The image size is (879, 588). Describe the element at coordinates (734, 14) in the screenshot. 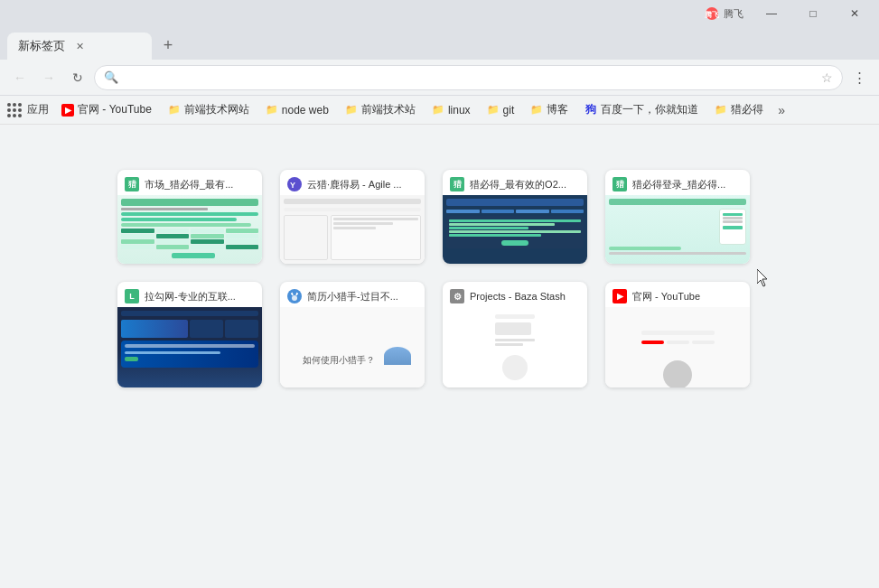

I see `app-name-label: 腾飞` at that location.